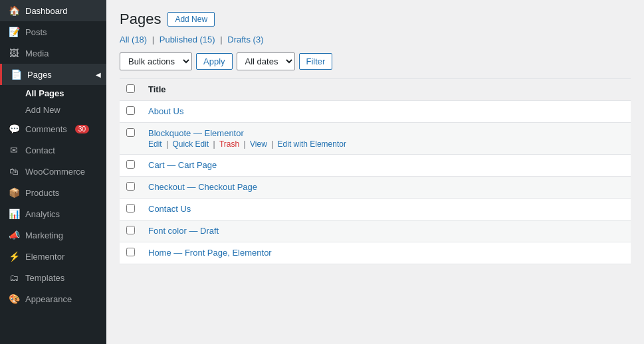  What do you see at coordinates (375, 40) in the screenshot?
I see `filter-links: All (18) | Published (15) | Drafts (3)` at bounding box center [375, 40].